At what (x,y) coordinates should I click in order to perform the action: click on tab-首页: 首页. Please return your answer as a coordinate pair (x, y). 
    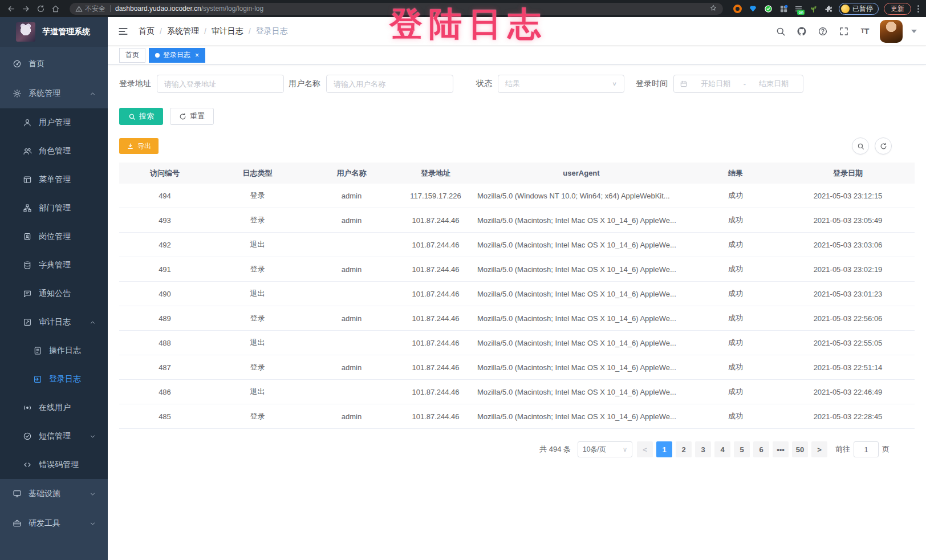
    Looking at the image, I should click on (132, 55).